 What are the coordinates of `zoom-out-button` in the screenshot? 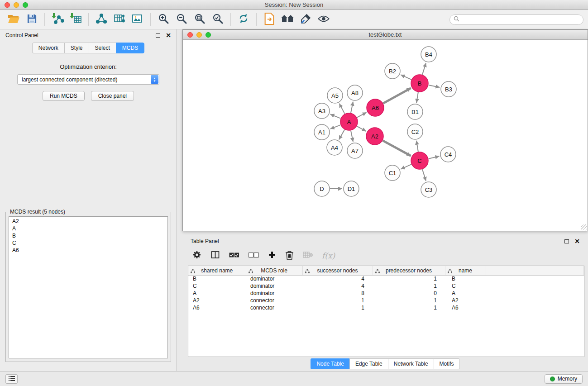 It's located at (182, 19).